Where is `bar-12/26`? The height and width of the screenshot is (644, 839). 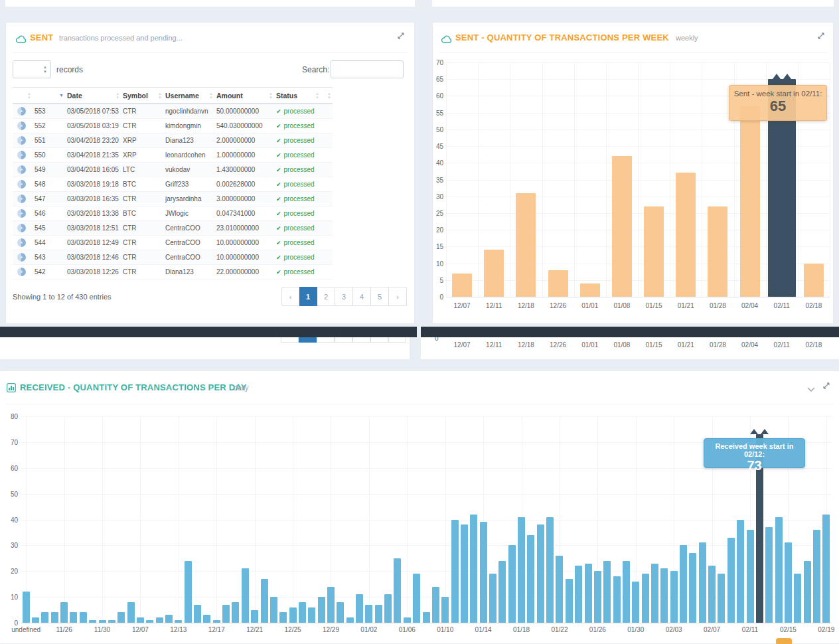 bar-12/26 is located at coordinates (558, 283).